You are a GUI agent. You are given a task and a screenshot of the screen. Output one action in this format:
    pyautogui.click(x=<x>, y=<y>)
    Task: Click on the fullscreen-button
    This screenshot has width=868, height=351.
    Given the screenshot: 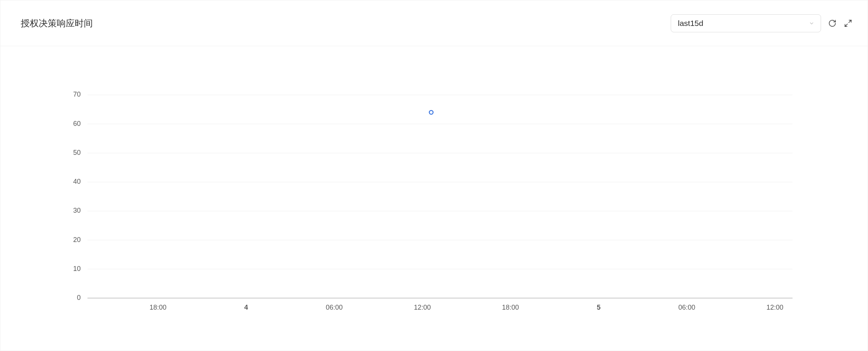 What is the action you would take?
    pyautogui.click(x=848, y=23)
    